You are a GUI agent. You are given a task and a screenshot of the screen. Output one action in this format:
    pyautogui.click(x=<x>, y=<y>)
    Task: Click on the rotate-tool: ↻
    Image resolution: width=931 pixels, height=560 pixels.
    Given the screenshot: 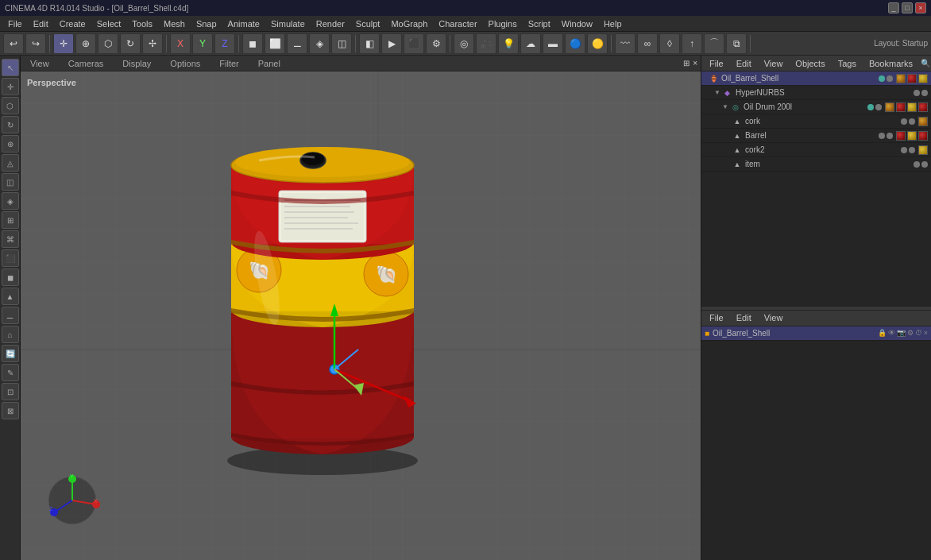 What is the action you would take?
    pyautogui.click(x=130, y=44)
    